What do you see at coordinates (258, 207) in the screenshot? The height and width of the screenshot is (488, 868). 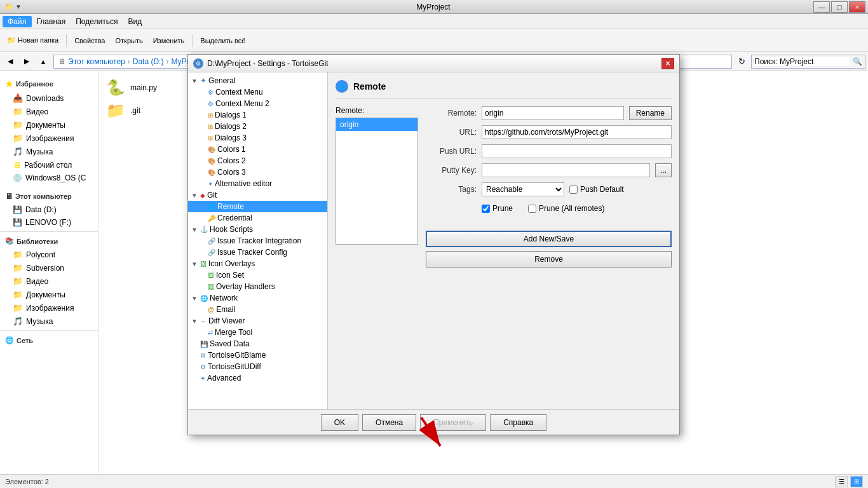 I see `tree-item-remote: 🌐 Remote` at bounding box center [258, 207].